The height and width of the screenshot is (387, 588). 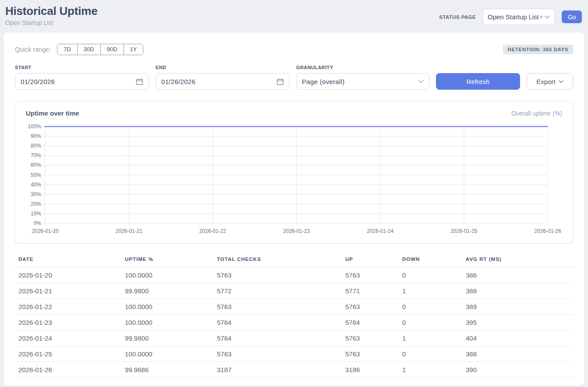 What do you see at coordinates (38, 81) in the screenshot?
I see `start-date-value: 01/20/2026` at bounding box center [38, 81].